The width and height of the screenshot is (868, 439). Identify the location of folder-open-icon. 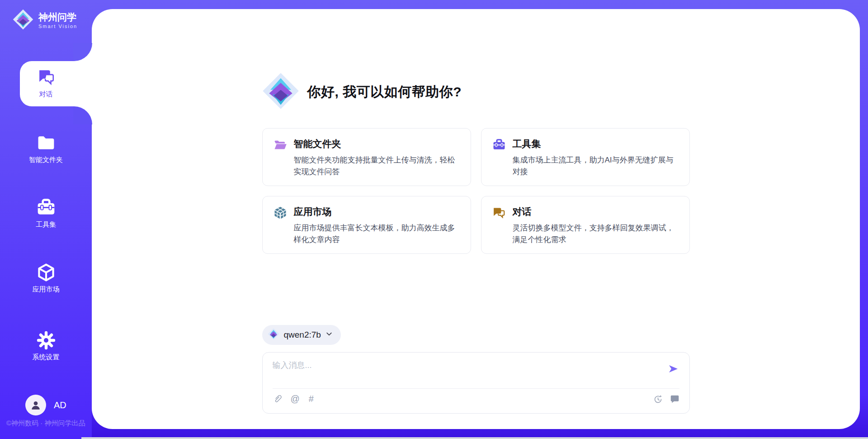
(280, 157).